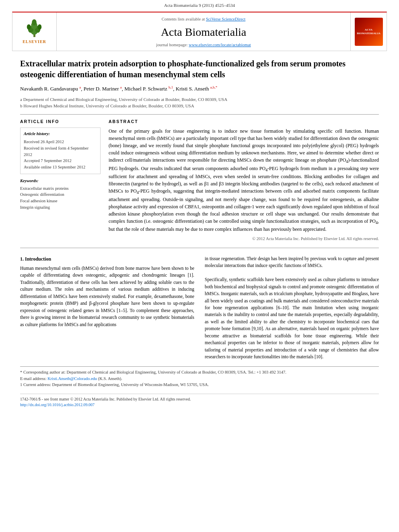  Describe the element at coordinates (368, 31) in the screenshot. I see `acta-logo-container: ACTA BIOMATERIALIA` at that location.